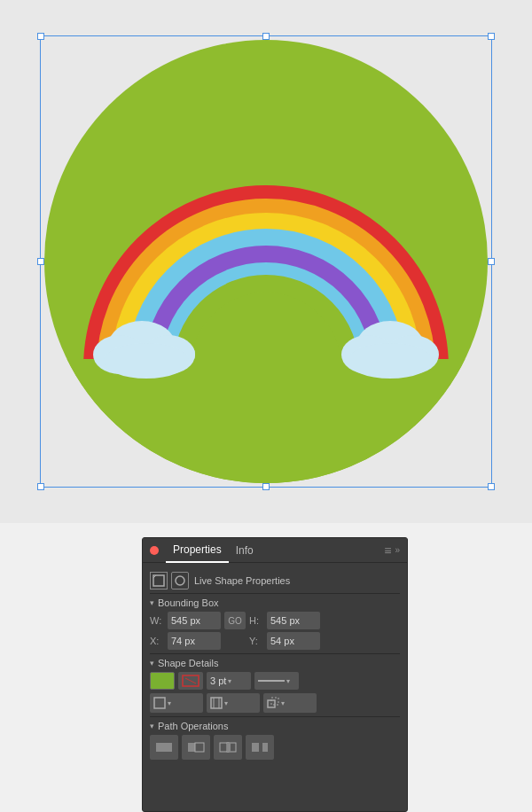  What do you see at coordinates (275, 664) in the screenshot?
I see `panel-body: Live Shape Properties ▾ Bounding Box W: …` at bounding box center [275, 664].